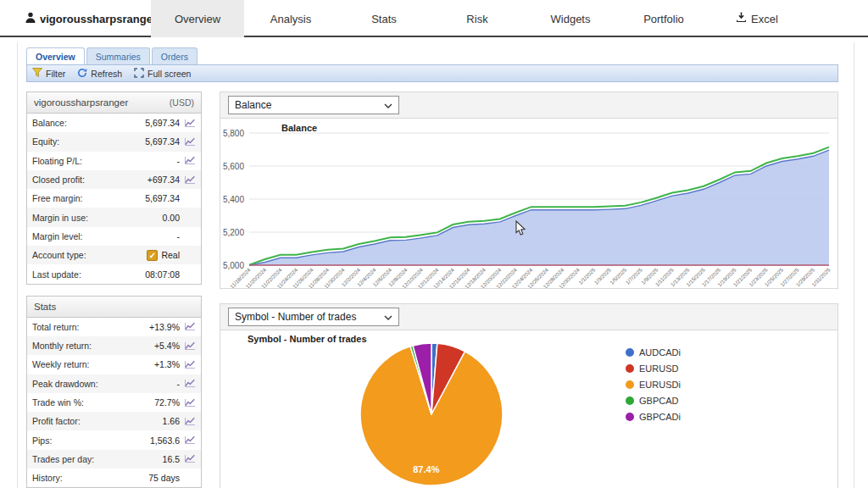 The height and width of the screenshot is (488, 868). I want to click on symbol-pie-chart: 87.4%, so click(431, 414).